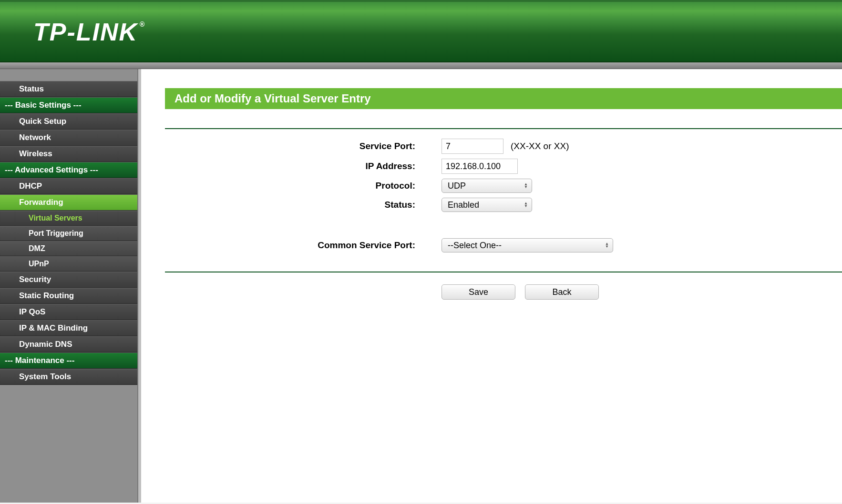  I want to click on sidebar-item-static-routing: Static Routing, so click(69, 296).